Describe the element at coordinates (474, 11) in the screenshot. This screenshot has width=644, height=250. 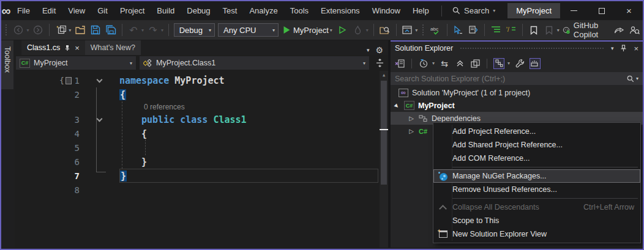
I see `search-control: Search ▾` at that location.